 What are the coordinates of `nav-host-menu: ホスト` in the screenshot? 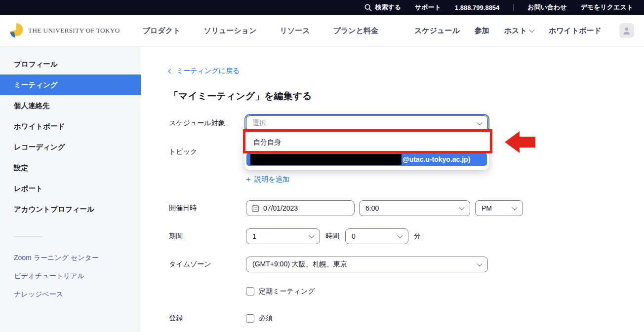 It's located at (519, 31).